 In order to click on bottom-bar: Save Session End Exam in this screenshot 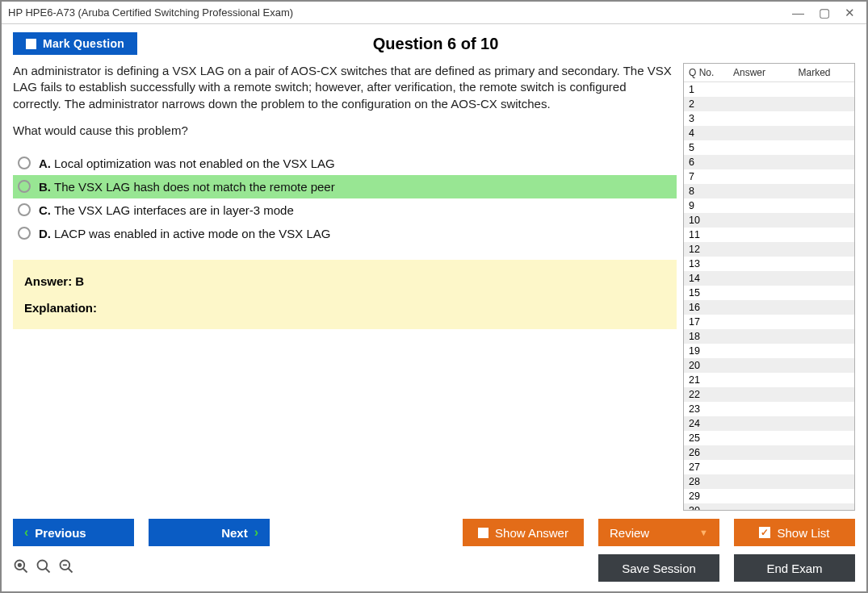, I will do `click(434, 572)`.